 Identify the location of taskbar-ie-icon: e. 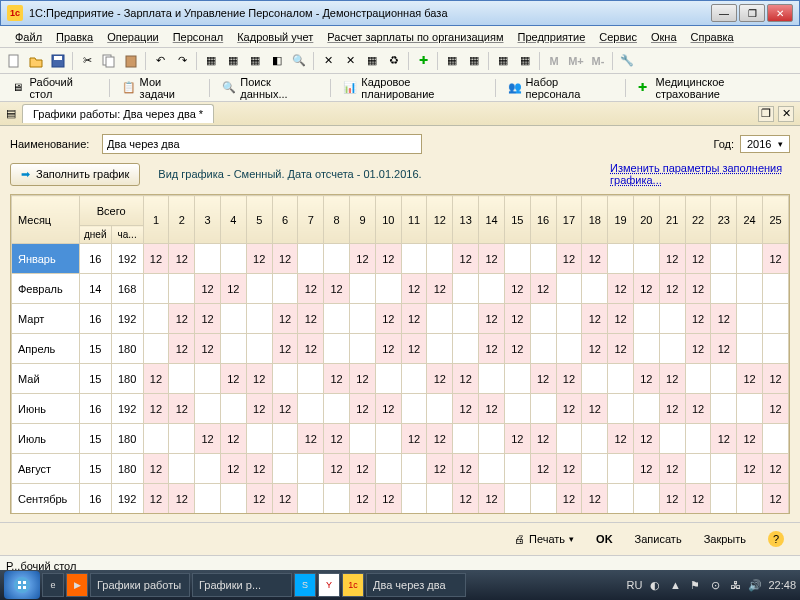
(53, 585).